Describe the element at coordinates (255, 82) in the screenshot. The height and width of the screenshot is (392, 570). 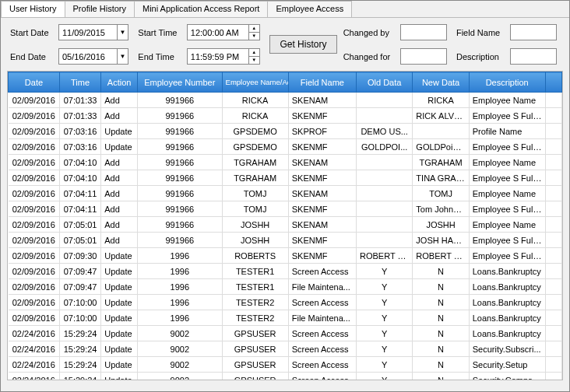
I see `col-employee-name-access: Employee Name/Acces` at that location.